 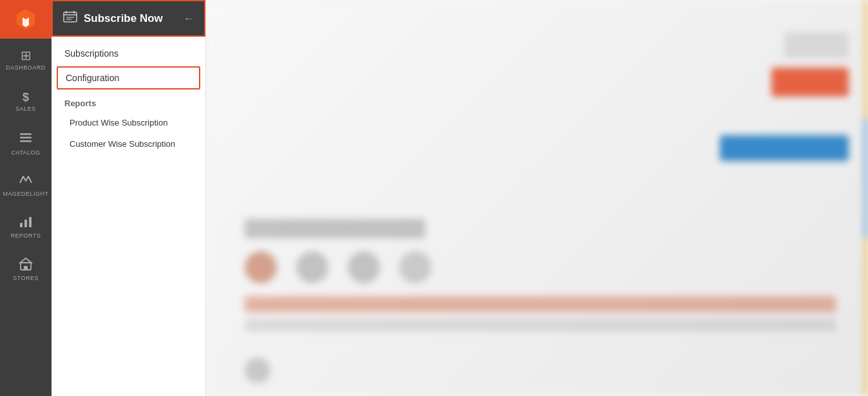 I want to click on submenu-section-reports: Reports, so click(x=129, y=102).